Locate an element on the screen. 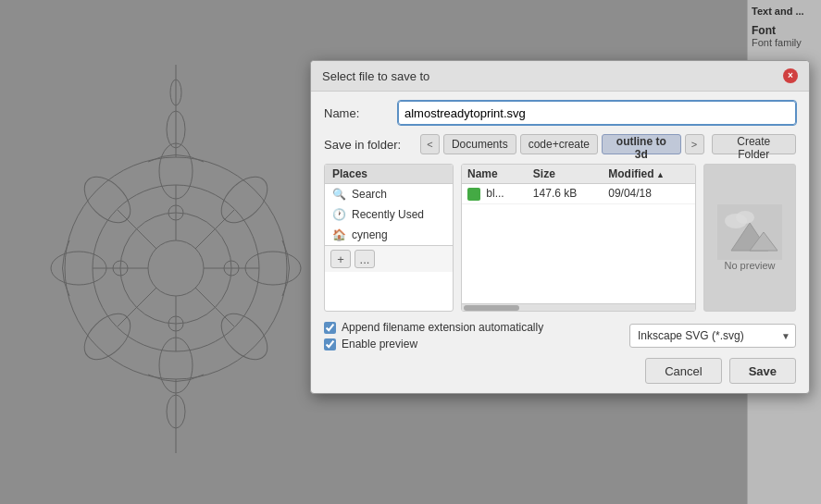  nav-back-button: < is located at coordinates (429, 144).